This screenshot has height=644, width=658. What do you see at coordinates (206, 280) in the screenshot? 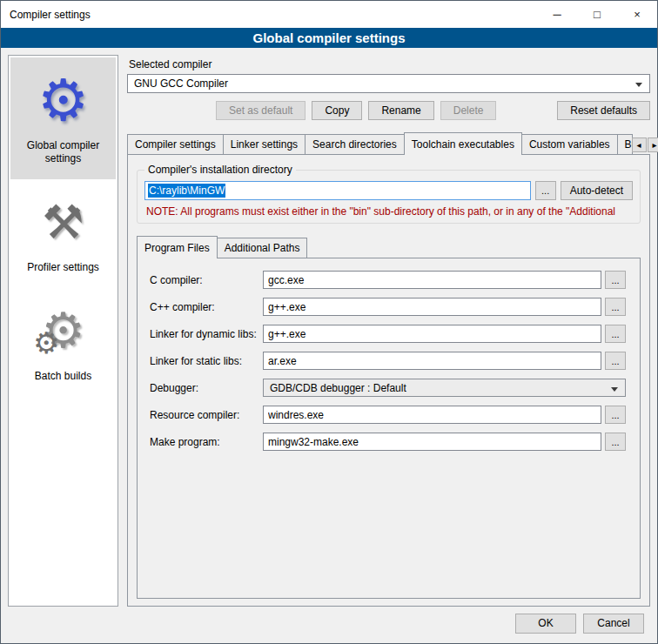
I see `c-compiler-label: C compiler:` at bounding box center [206, 280].